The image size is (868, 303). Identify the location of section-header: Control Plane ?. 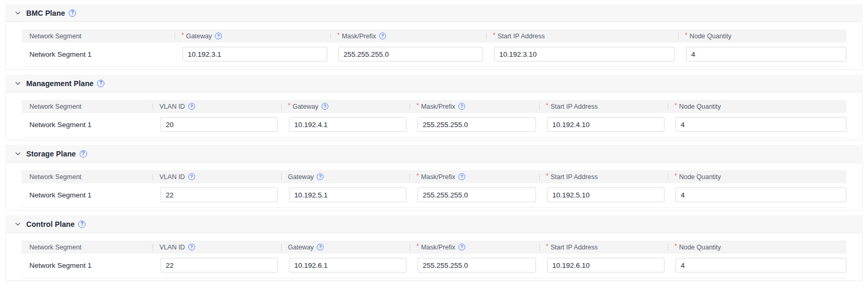
(434, 224).